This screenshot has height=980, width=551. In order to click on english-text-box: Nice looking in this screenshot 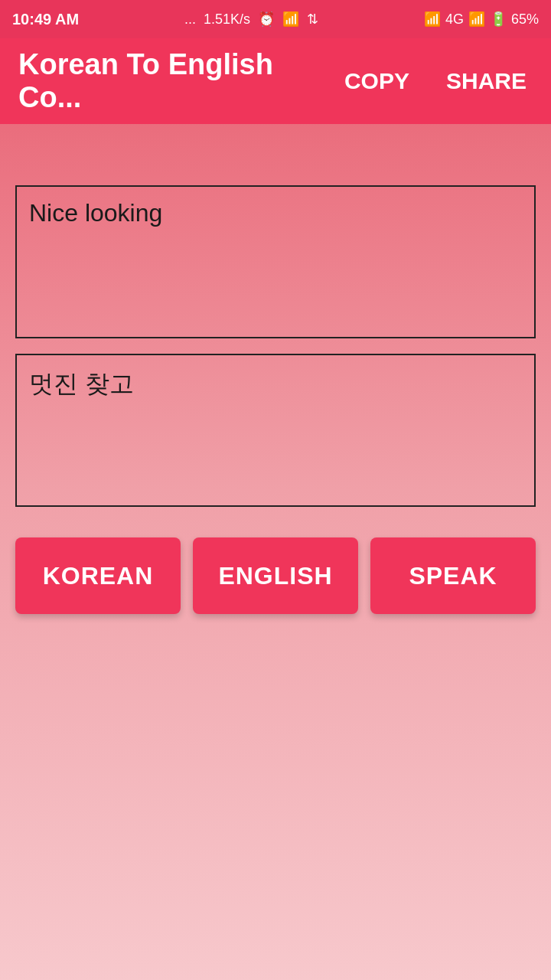, I will do `click(276, 262)`.